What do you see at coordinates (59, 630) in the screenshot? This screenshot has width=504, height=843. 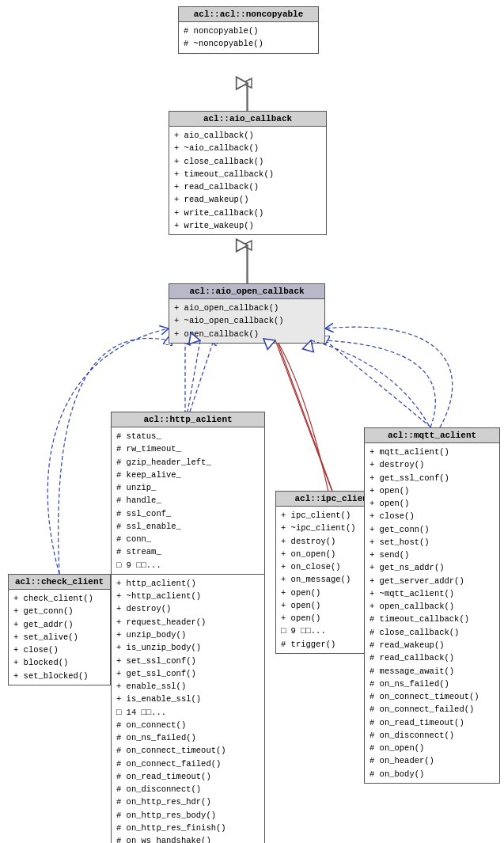 I see `check-client-box: acl::check_client + check_client() + get…` at bounding box center [59, 630].